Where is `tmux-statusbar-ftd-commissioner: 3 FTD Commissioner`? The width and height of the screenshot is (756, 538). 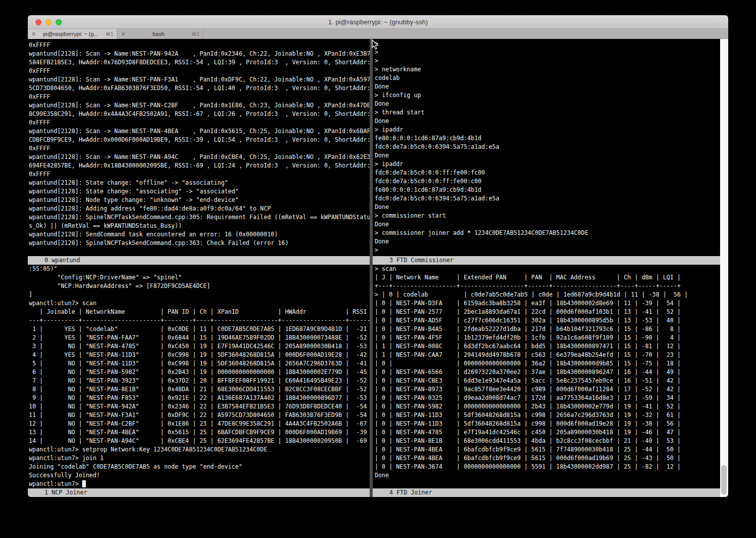
tmux-statusbar-ftd-commissioner: 3 FTD Commissioner is located at coordinates (546, 260).